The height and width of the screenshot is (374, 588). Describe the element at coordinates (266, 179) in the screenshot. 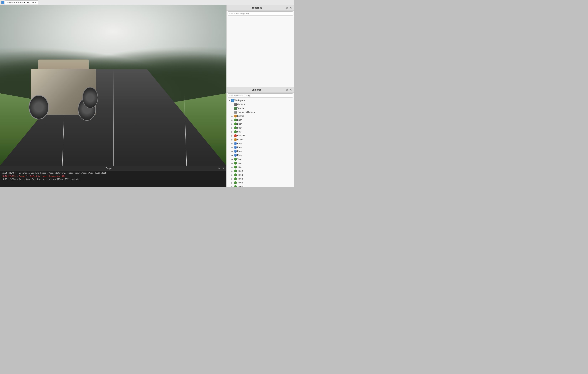

I see `tree-label-tree2c: Tree2` at that location.